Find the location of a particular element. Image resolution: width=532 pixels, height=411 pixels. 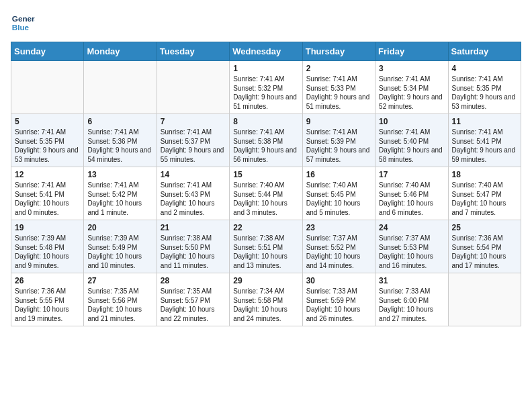

day-info: Sunrise: 7:41 AM Sunset: 5:32 PM Dayligh… is located at coordinates (266, 93).